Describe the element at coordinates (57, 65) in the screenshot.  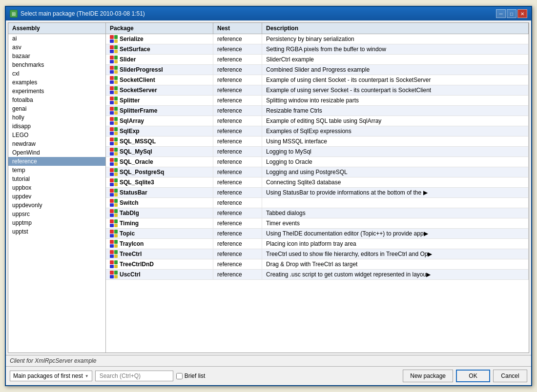
I see `sidebar-item-benchmarks: benchmarks` at that location.